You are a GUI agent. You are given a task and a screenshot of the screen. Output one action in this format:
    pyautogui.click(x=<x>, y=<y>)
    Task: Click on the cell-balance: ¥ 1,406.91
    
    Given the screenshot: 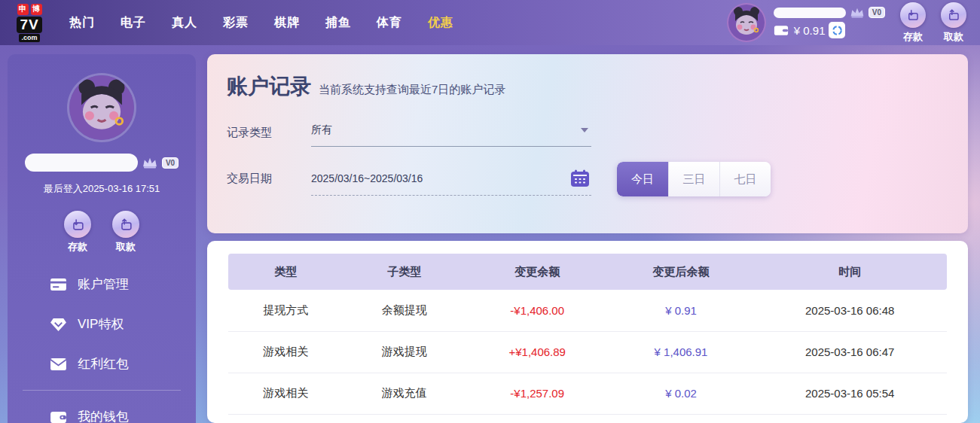 What is the action you would take?
    pyautogui.click(x=681, y=352)
    